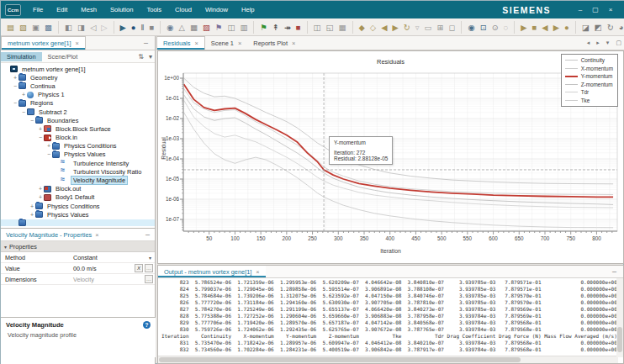 The width and height of the screenshot is (624, 364). I want to click on properties-minimize: –, so click(148, 235).